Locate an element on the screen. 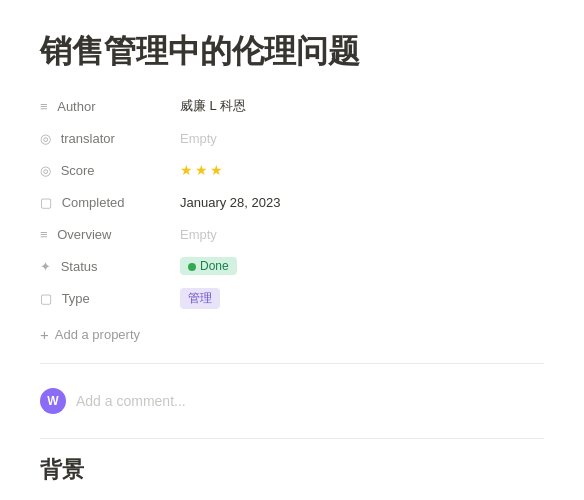 The image size is (584, 500). prop-value-status: Done is located at coordinates (362, 266).